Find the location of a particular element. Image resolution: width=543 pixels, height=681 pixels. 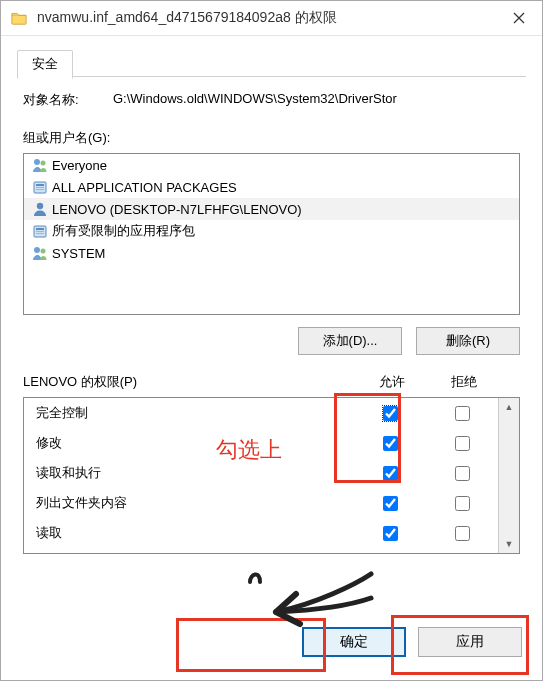

principal-row: ALL APPLICATION PACKAGES is located at coordinates (272, 187).